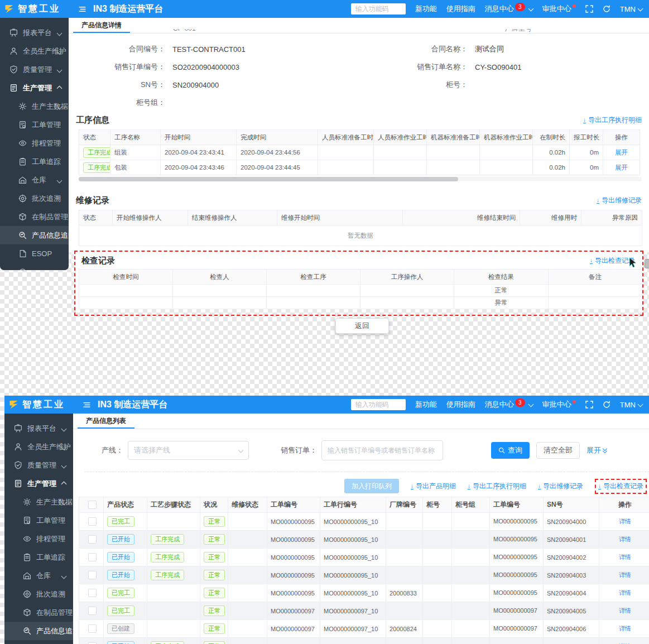 The width and height of the screenshot is (649, 644). I want to click on column-header: 开始时间, so click(199, 137).